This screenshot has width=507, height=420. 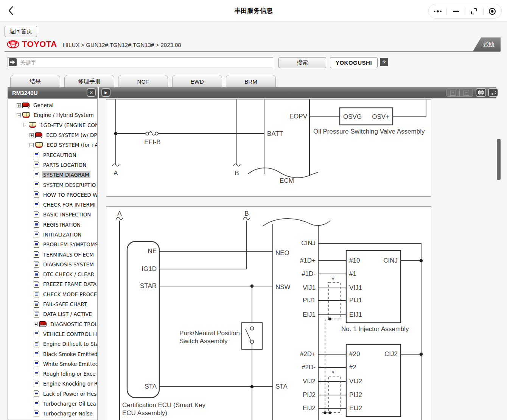 What do you see at coordinates (70, 374) in the screenshot?
I see `tree-item-label: Rough Idling or Exce` at bounding box center [70, 374].